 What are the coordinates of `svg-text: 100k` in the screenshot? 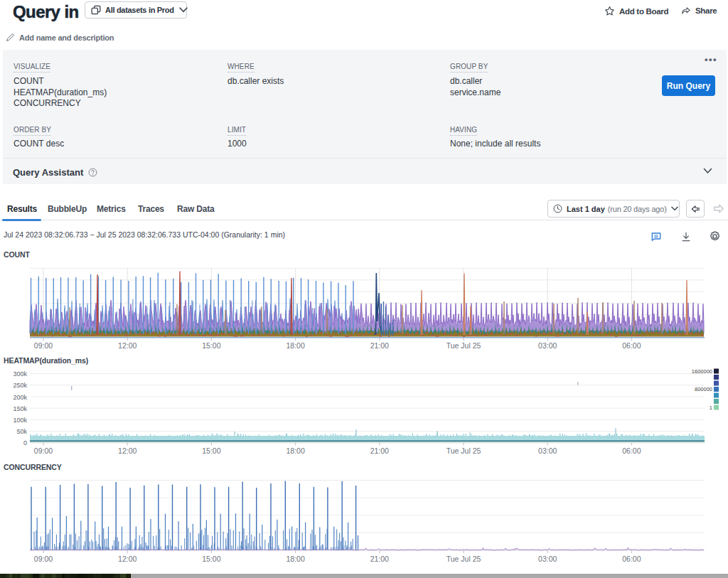 It's located at (20, 420).